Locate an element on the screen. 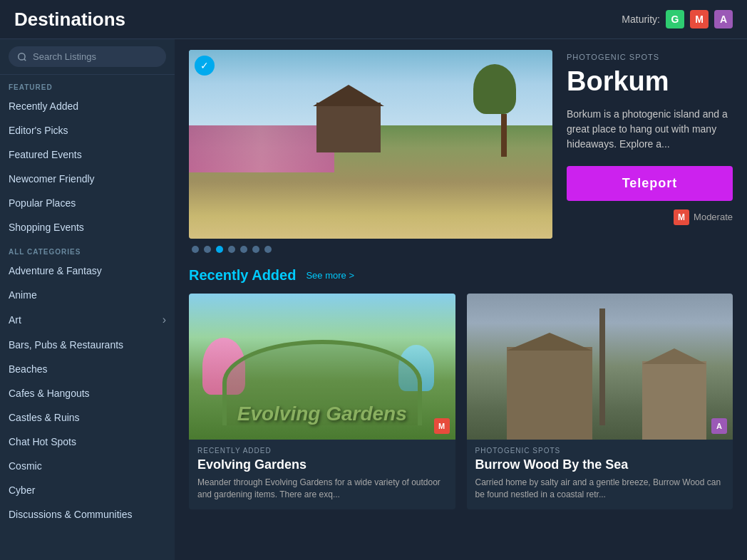 This screenshot has width=747, height=560. hero-title: Borkum is located at coordinates (650, 82).